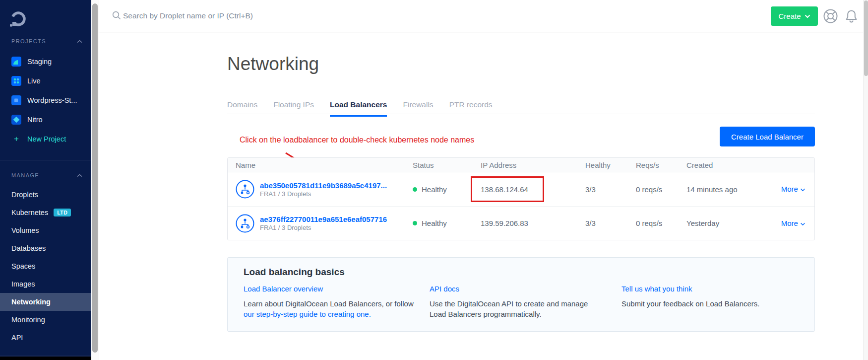  I want to click on sidebar-item-api: API, so click(46, 338).